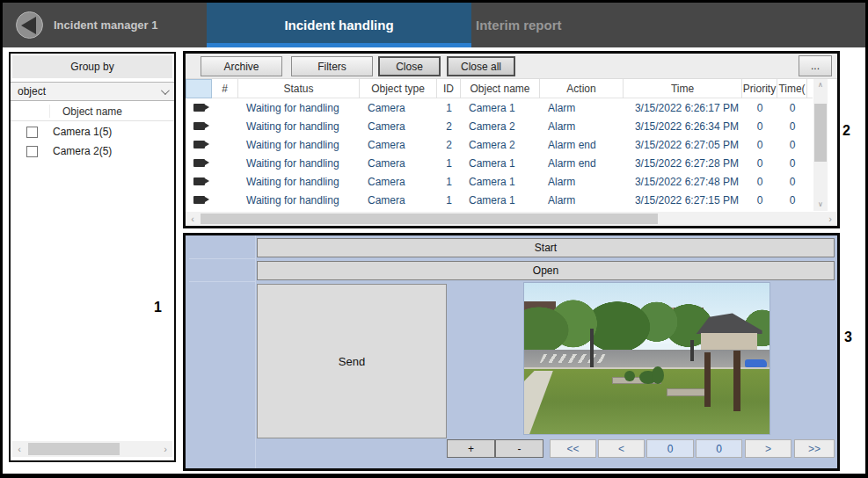 This screenshot has height=478, width=868. I want to click on column-header-icon, so click(199, 89).